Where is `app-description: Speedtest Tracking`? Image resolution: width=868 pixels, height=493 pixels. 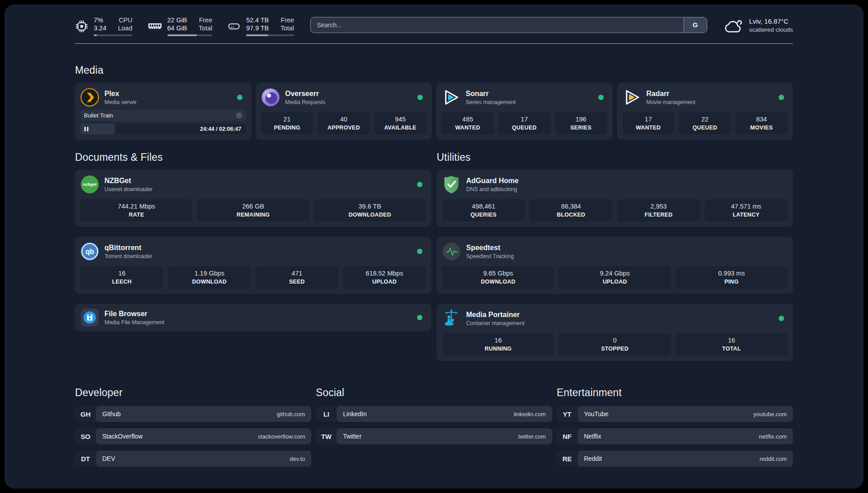
app-description: Speedtest Tracking is located at coordinates (490, 256).